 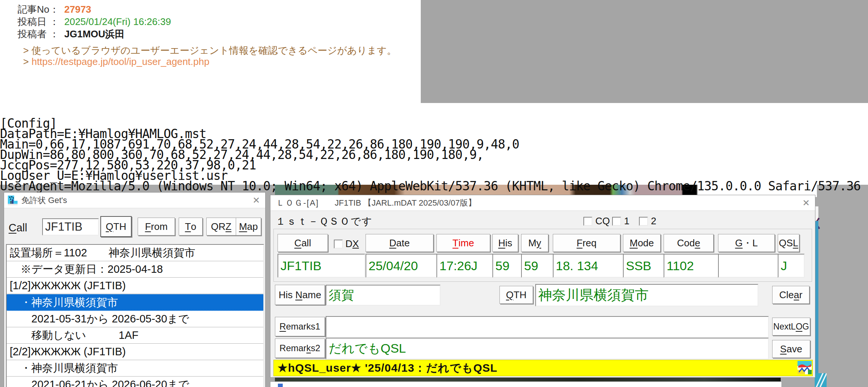 I want to click on field-header-mode: Mode, so click(x=642, y=243).